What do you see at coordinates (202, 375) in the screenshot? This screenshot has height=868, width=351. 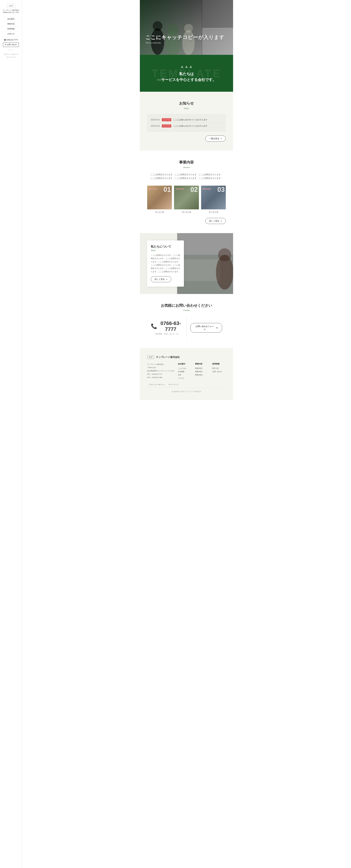 I see `footer-link: 事業内容3` at bounding box center [202, 375].